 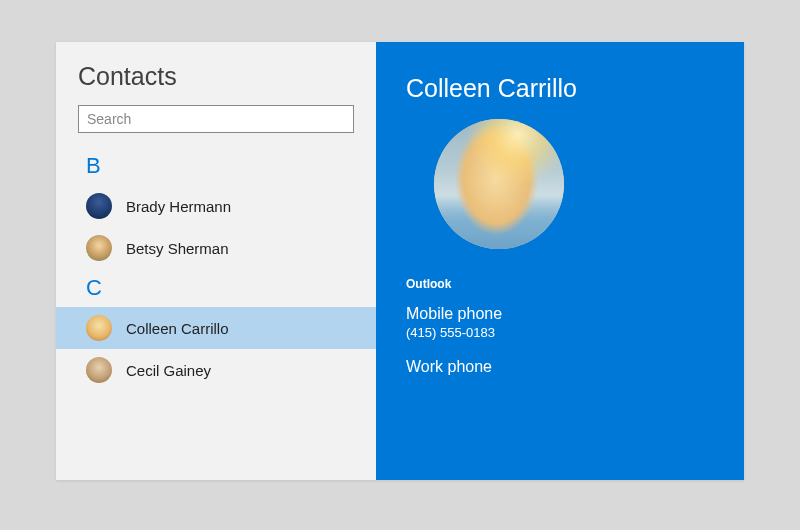 What do you see at coordinates (560, 88) in the screenshot?
I see `detail-name: Colleen Carrillo` at bounding box center [560, 88].